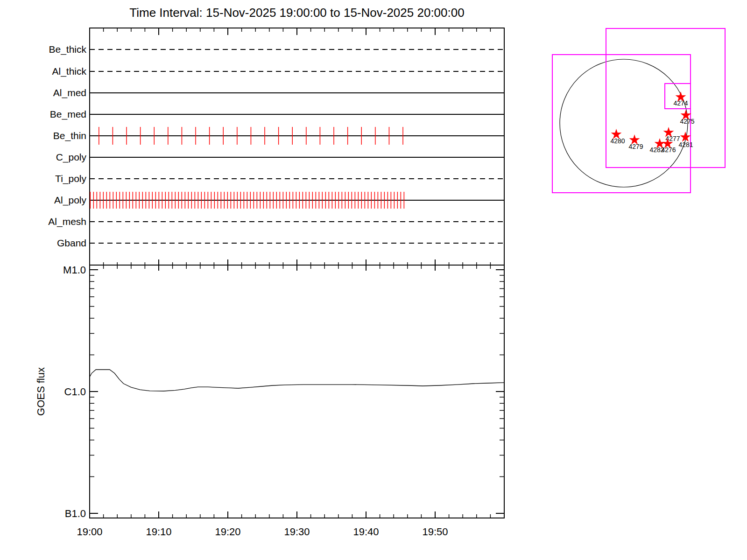 The height and width of the screenshot is (560, 747). Describe the element at coordinates (366, 532) in the screenshot. I see `x-tick-label: 19:40` at that location.